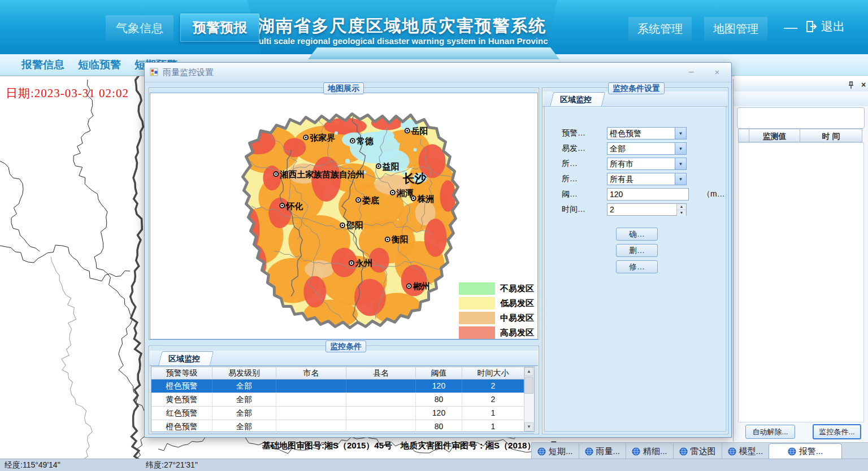 The width and height of the screenshot is (868, 471). Describe the element at coordinates (220, 28) in the screenshot. I see `header-tab-warning-forecast: 预警预报` at that location.